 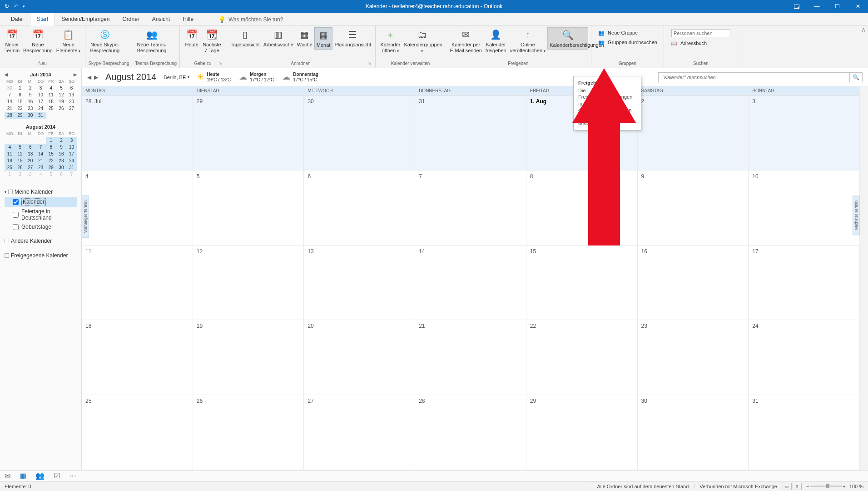 I want to click on day-cell: 22, so click(x=582, y=357).